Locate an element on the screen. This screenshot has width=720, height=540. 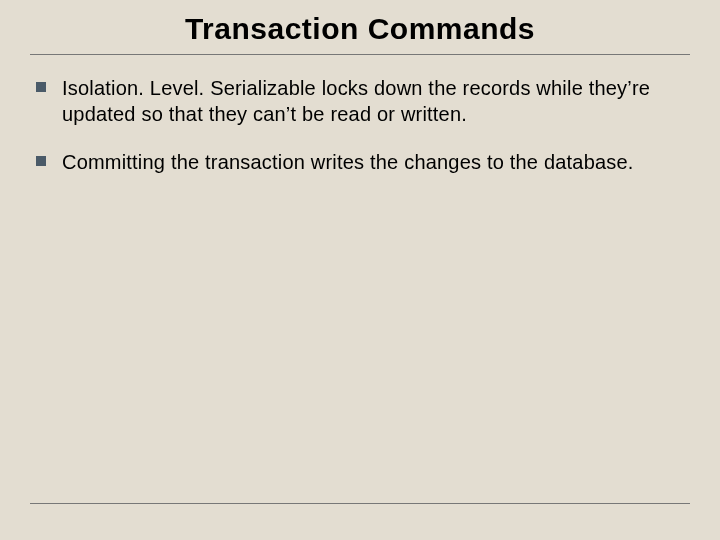
bullet-item: Committing the transaction writes the ch… is located at coordinates (363, 162).